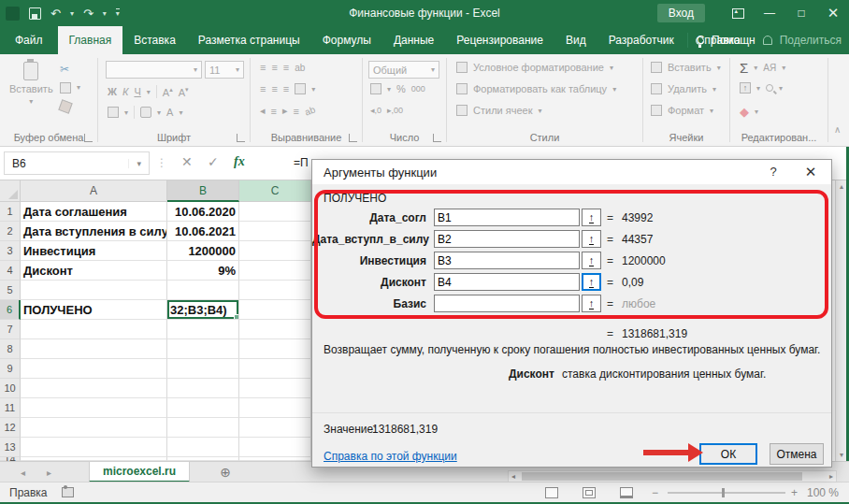 The width and height of the screenshot is (849, 504). I want to click on clipboard-dialog-launcher, so click(88, 138).